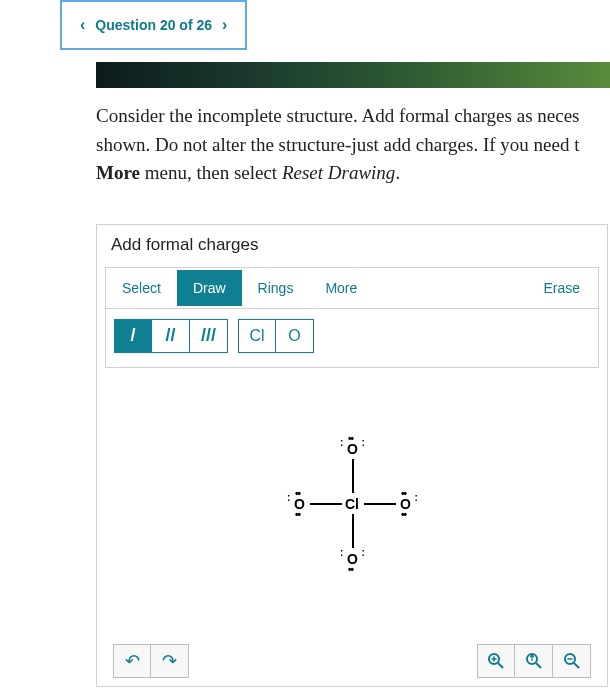 The width and height of the screenshot is (610, 700). Describe the element at coordinates (210, 288) in the screenshot. I see `tab-draw: Draw` at that location.